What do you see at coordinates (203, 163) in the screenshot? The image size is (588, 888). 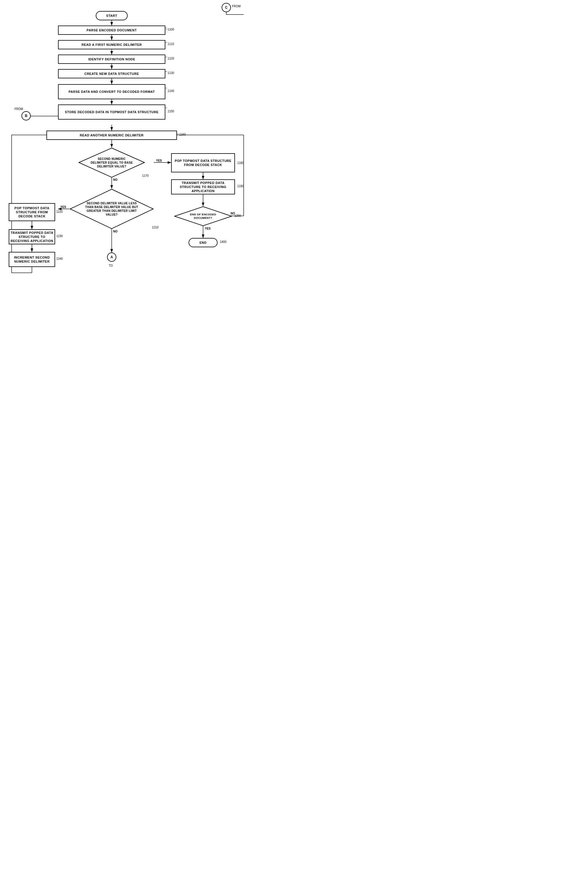 I see `node-1180: POP TOPMOST DATA STRUCTURE FROM DECODE S…` at bounding box center [203, 163].